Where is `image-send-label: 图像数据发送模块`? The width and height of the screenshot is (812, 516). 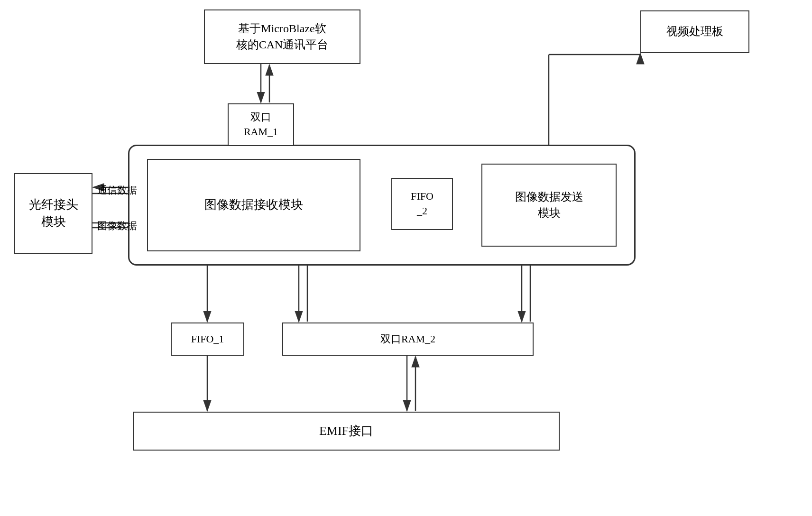
image-send-label: 图像数据发送模块 is located at coordinates (549, 205).